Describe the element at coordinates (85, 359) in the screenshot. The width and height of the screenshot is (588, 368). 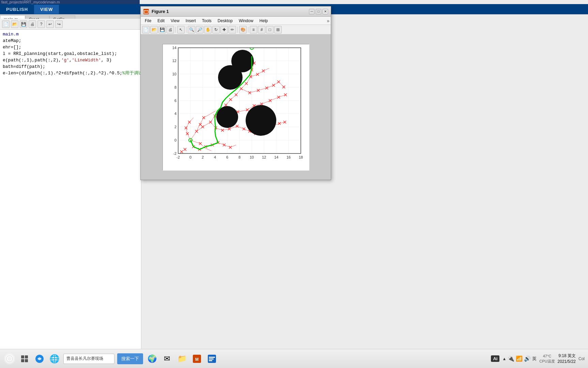
I see `taskbar-search-text: 曹县县长凡尔赛现场` at that location.